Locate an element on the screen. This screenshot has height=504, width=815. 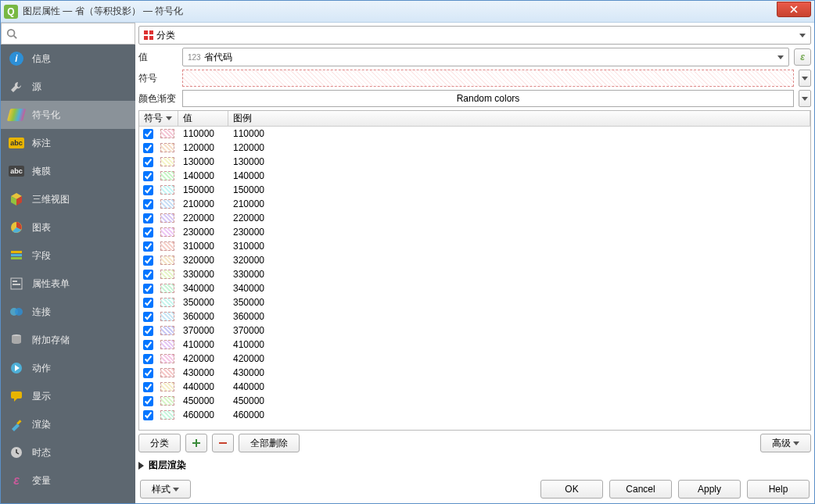
table-row: 410000410000 is located at coordinates (475, 345).